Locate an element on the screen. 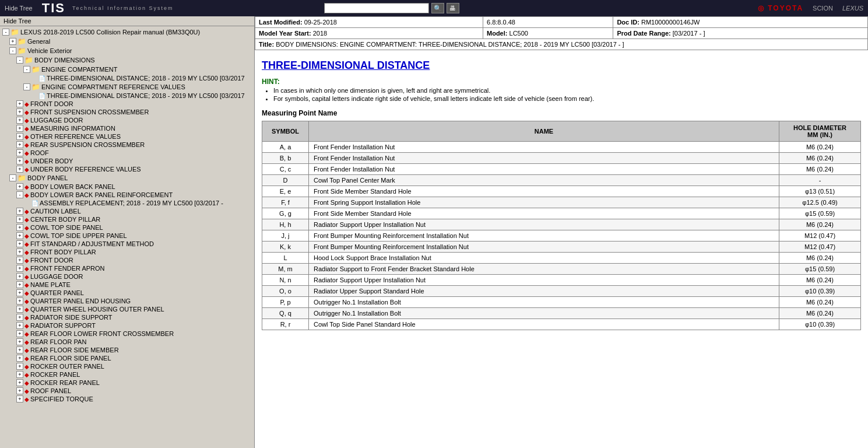 The height and width of the screenshot is (448, 868). tree-item: 📄ASSEMBLY REPLACEMENT; 2018 - 2019 MY LC… is located at coordinates (127, 203).